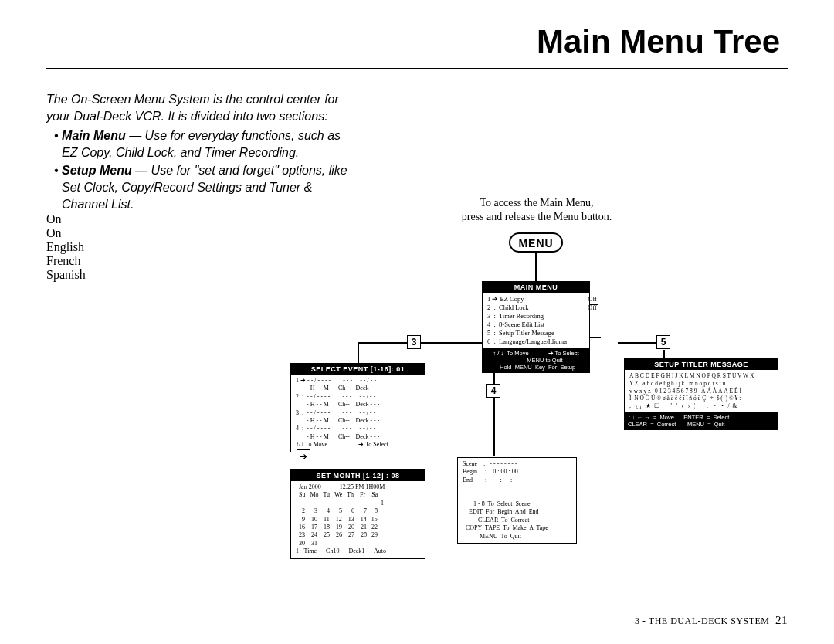 This screenshot has width=834, height=644. What do you see at coordinates (537, 210) in the screenshot?
I see `access-main-menu-instruction: To access the Main Menu, press and relea…` at bounding box center [537, 210].